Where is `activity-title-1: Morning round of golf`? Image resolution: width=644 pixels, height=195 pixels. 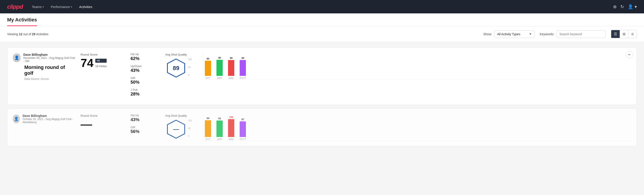 activity-title-1: Morning round of golf is located at coordinates (50, 70).